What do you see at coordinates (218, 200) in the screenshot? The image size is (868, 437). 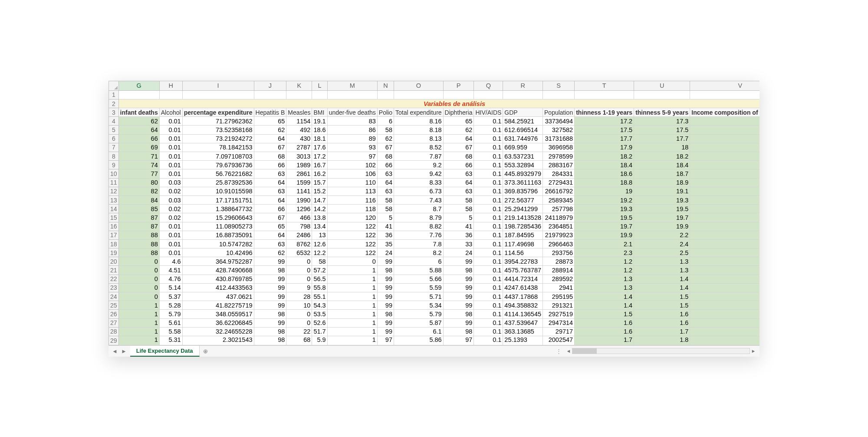 I see `cell: 17.17151751` at bounding box center [218, 200].